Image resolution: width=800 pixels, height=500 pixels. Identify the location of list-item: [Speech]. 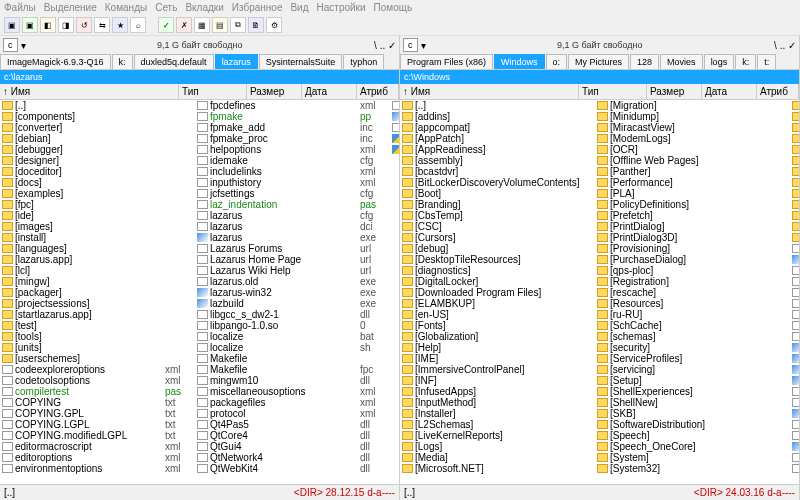
(692, 436).